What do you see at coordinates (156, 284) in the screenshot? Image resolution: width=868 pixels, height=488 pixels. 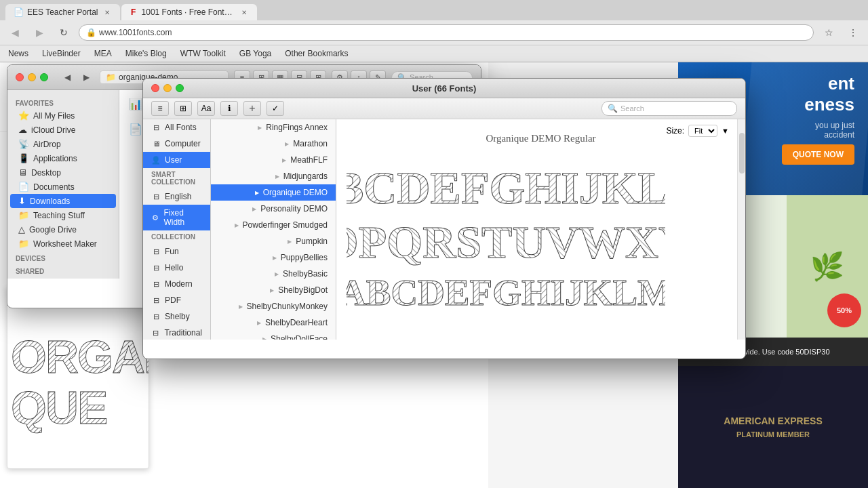 I see `modern-icon: ⊟` at bounding box center [156, 284].